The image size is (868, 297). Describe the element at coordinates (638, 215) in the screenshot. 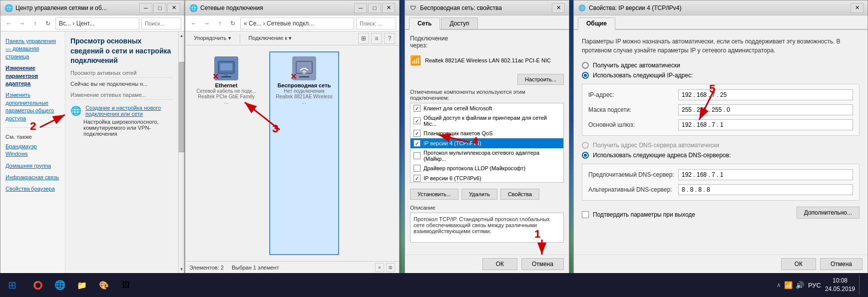

I see `validate-checkbox-row: Подтвердить параметры при выходе` at that location.